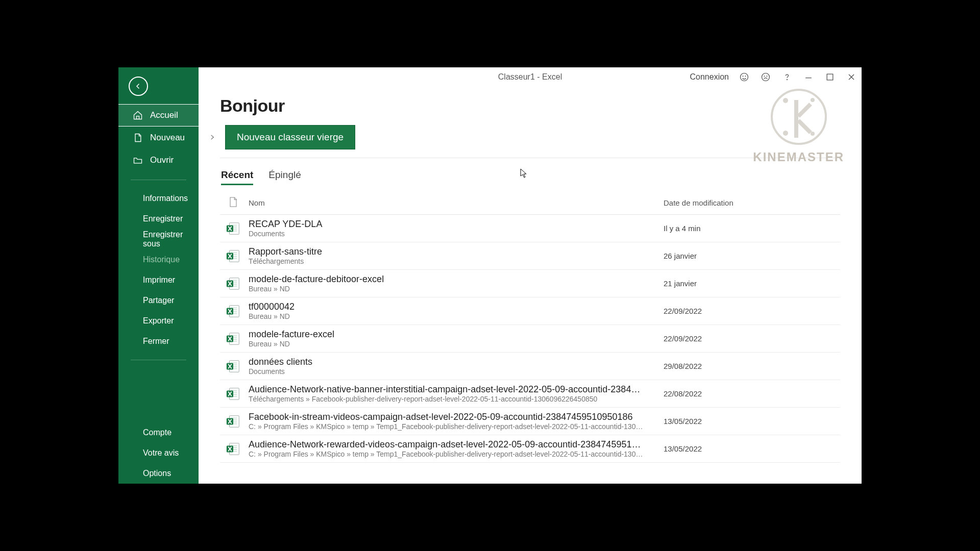  I want to click on new-blank-workbook-label: Nouveau classeur vierge, so click(290, 137).